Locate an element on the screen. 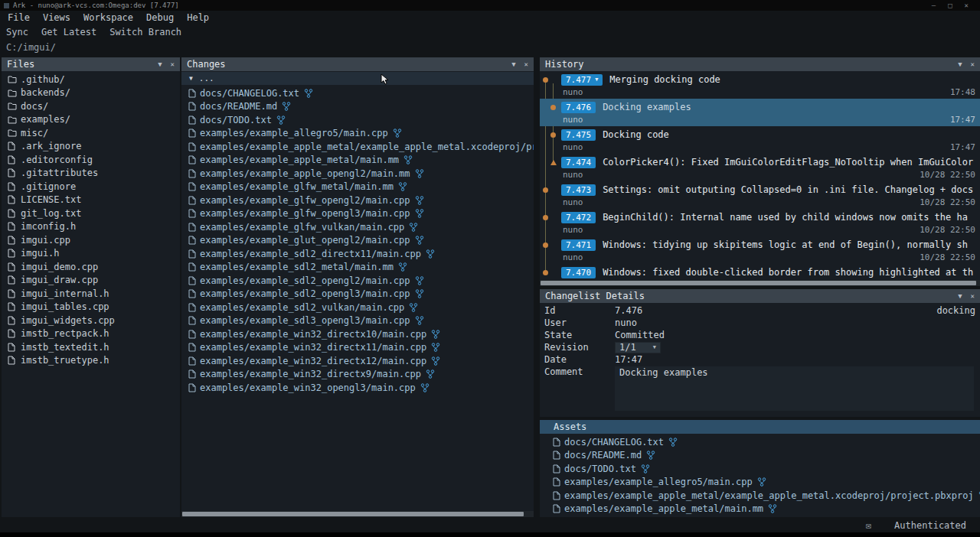  changed-file-row: examples/example_sdl2_directx11/main.cpp is located at coordinates (358, 254).